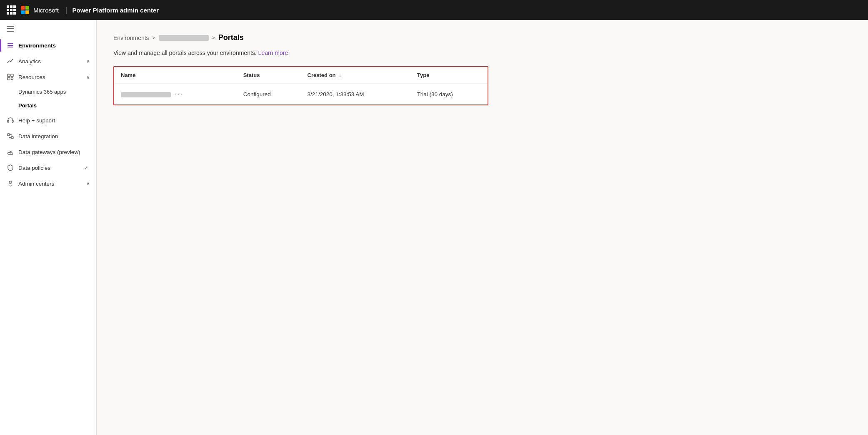 This screenshot has width=868, height=435. Describe the element at coordinates (131, 38) in the screenshot. I see `breadcrumb-environments: Environments` at that location.